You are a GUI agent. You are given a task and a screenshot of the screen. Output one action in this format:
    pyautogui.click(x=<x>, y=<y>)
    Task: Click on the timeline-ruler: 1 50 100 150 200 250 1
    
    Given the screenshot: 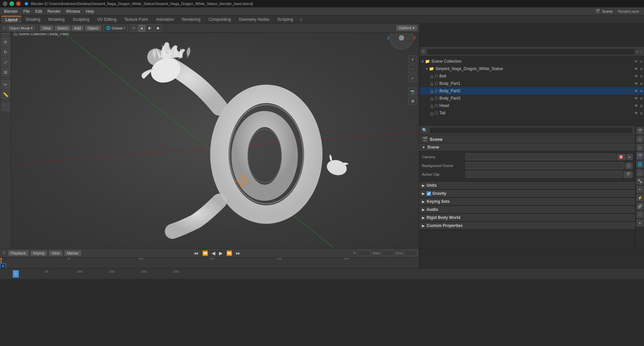 What is the action you would take?
    pyautogui.click(x=210, y=263)
    